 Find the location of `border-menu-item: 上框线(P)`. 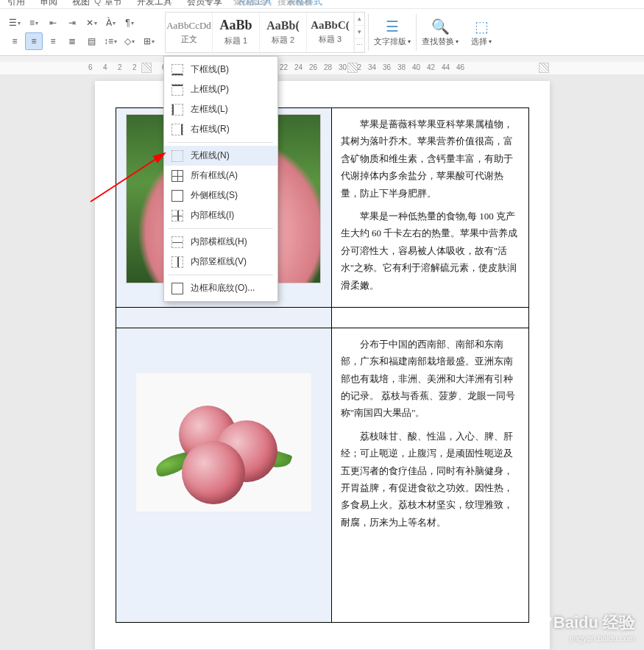

border-menu-item: 上框线(P) is located at coordinates (221, 90).